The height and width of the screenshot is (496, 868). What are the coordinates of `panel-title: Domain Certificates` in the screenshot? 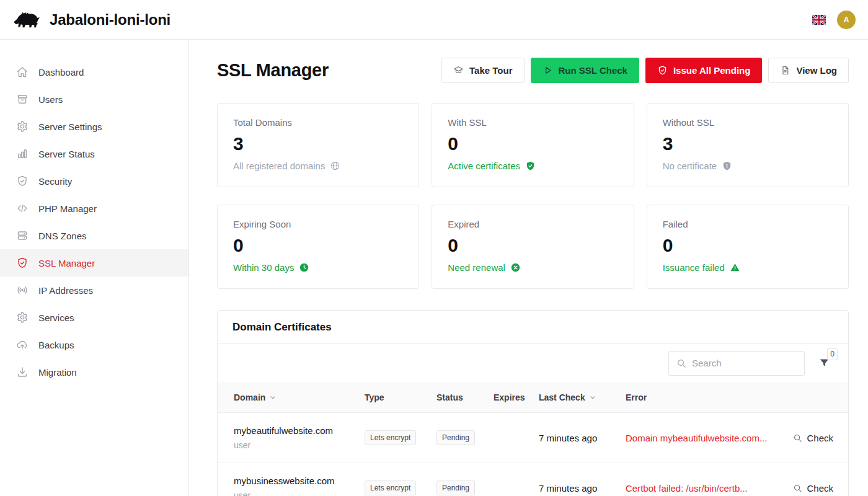 It's located at (282, 327).